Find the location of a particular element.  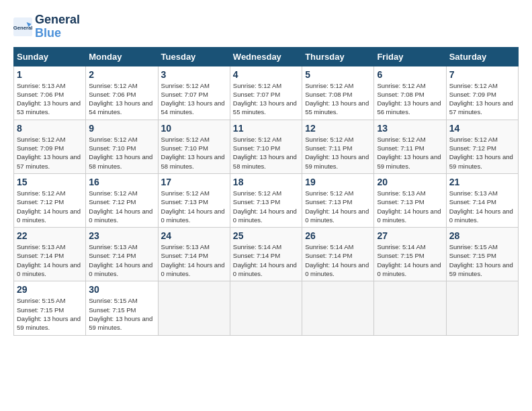

calendar-cell: 5 Sunrise: 5:12 AM Sunset: 7:08 PM Dayli… is located at coordinates (339, 93).